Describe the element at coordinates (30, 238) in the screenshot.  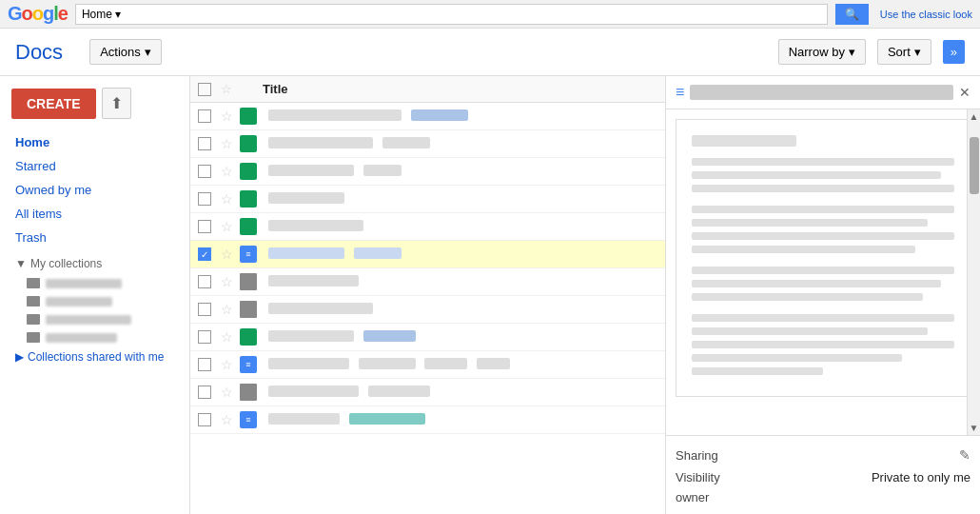
I see `trash-link: Trash` at that location.